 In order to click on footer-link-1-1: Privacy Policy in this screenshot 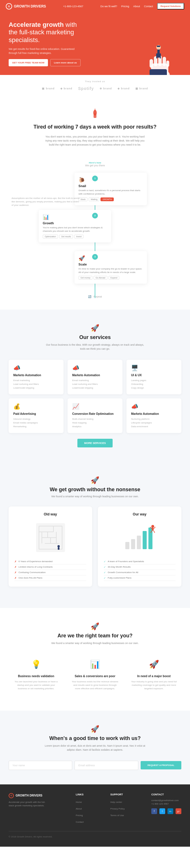, I will do `click(117, 809)`.